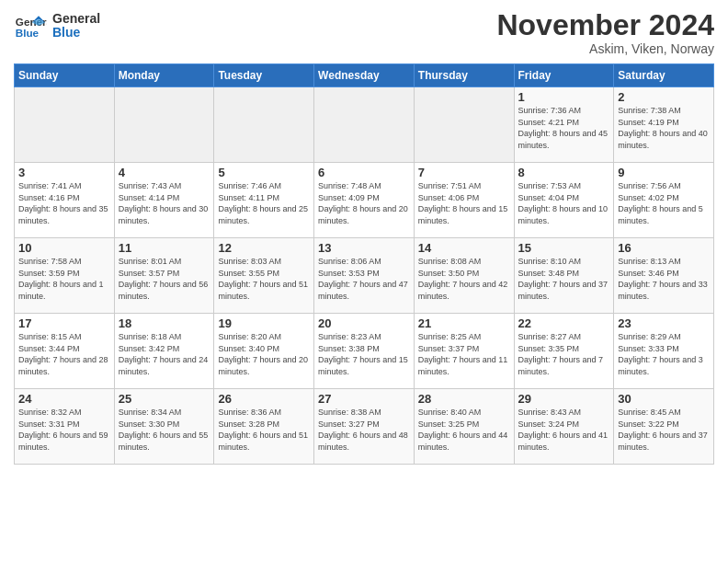  Describe the element at coordinates (464, 279) in the screenshot. I see `day-info: Sunrise: 8:08 AMSunset: 3:50 PMDaylight:…` at that location.